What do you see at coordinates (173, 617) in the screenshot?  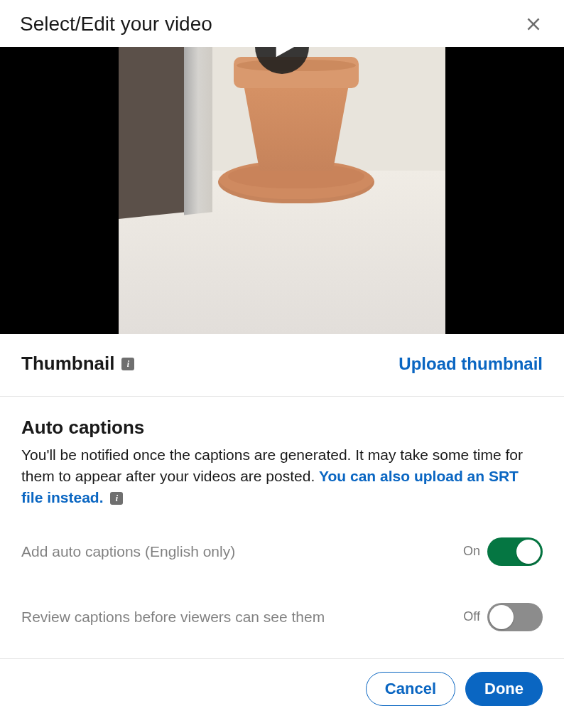 I see `review-captions-label: Review captions before viewers can see t…` at bounding box center [173, 617].